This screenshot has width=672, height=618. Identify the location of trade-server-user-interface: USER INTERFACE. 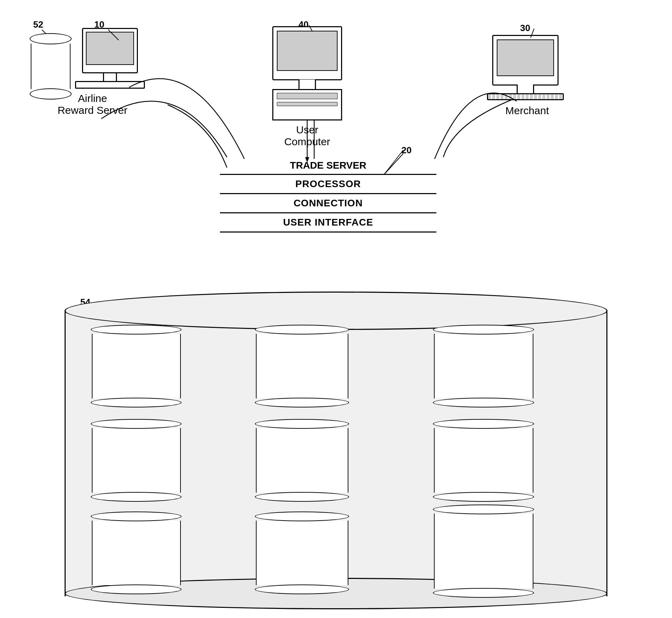
(328, 223).